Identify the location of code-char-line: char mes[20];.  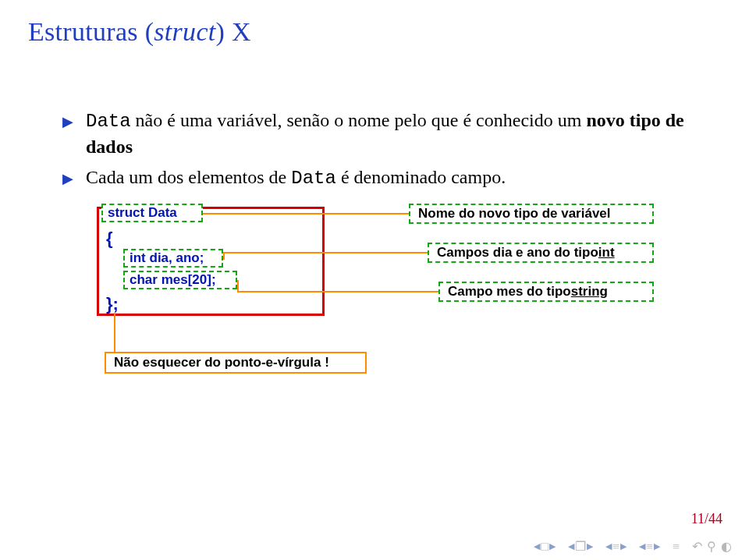
(180, 280).